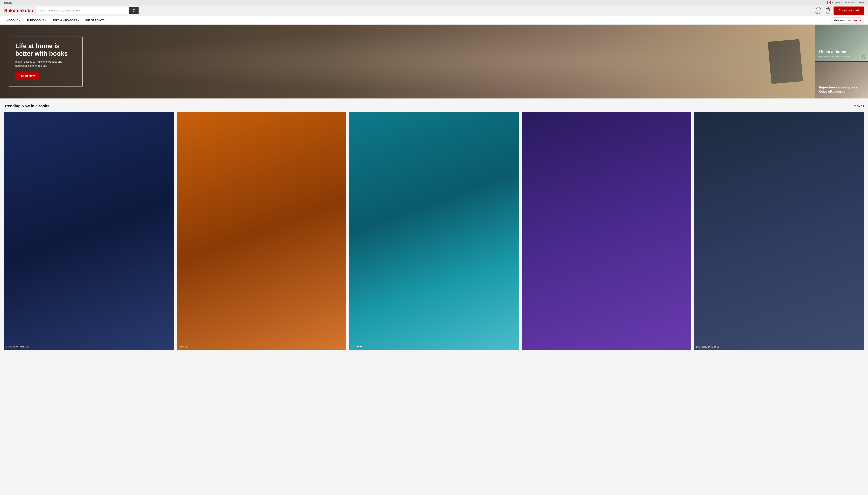 The width and height of the screenshot is (868, 495). Describe the element at coordinates (785, 62) in the screenshot. I see `tablet-decoration` at that location.